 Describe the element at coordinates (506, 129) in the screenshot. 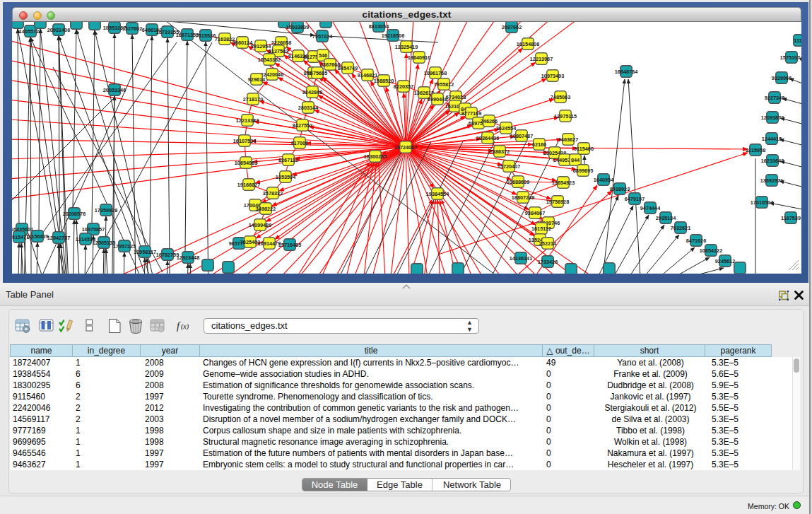

I see `svg-text: 3624554` at that location.